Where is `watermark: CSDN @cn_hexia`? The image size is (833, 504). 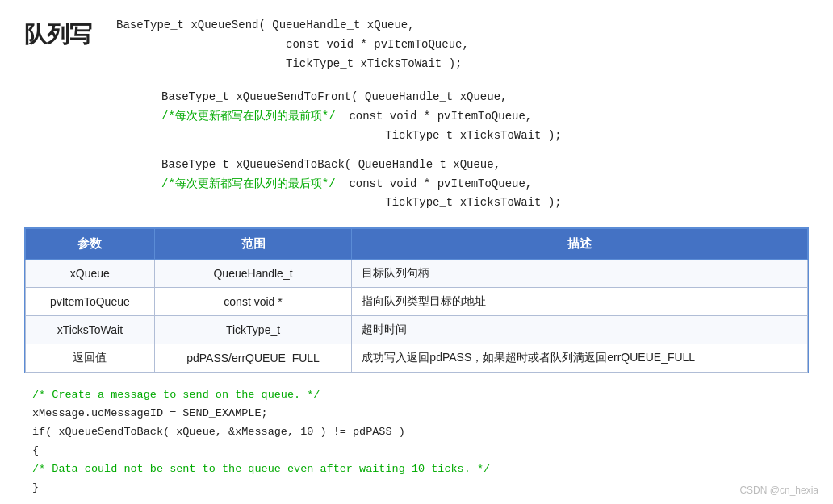 watermark: CSDN @cn_hexia is located at coordinates (779, 490).